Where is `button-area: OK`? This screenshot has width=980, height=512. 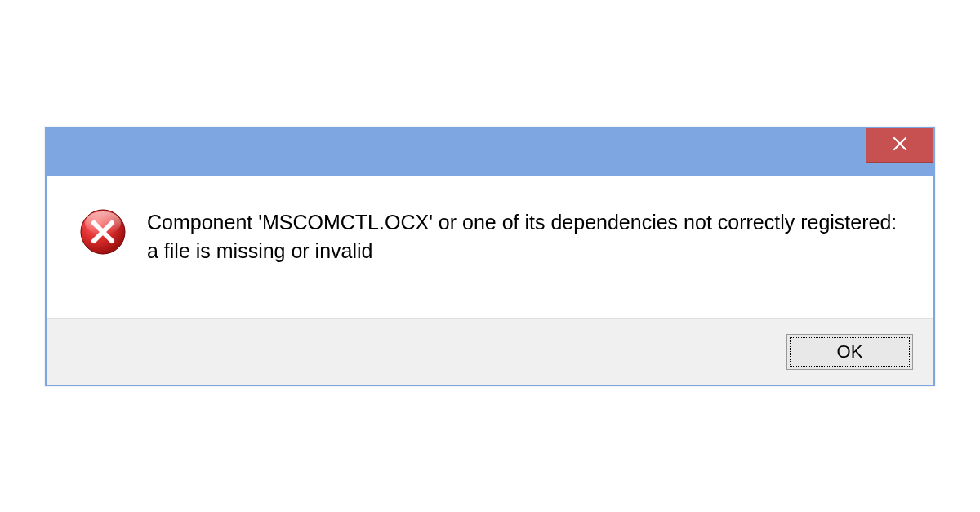 button-area: OK is located at coordinates (490, 351).